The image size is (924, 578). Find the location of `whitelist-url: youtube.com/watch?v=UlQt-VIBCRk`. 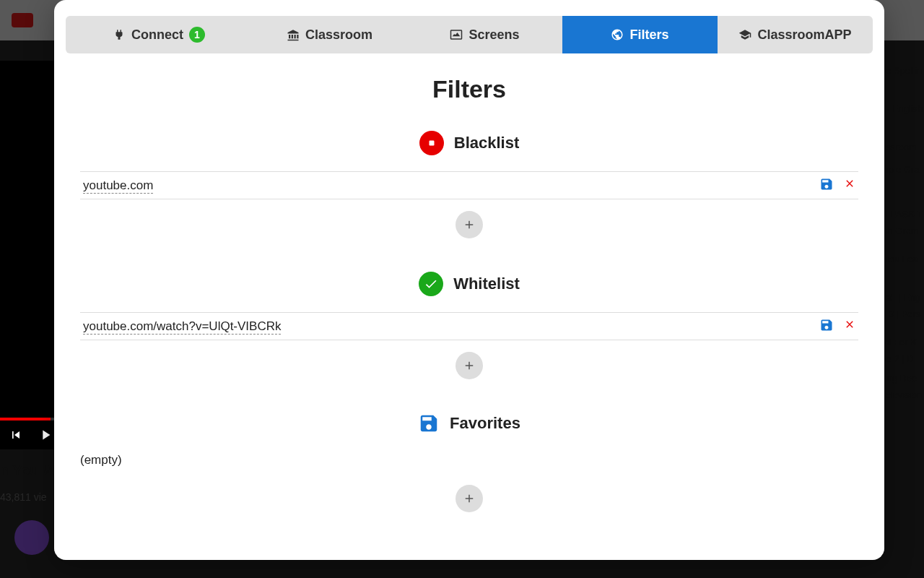

whitelist-url: youtube.com/watch?v=UlQt-VIBCRk is located at coordinates (182, 327).